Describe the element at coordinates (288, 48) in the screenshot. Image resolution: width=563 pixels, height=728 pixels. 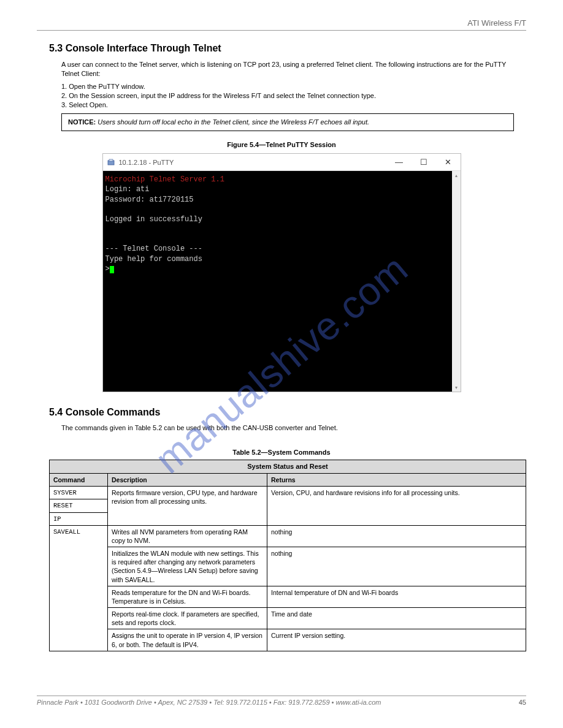
I see `section-telnet-title: 5.3 Console Interface Through Telnet` at that location.